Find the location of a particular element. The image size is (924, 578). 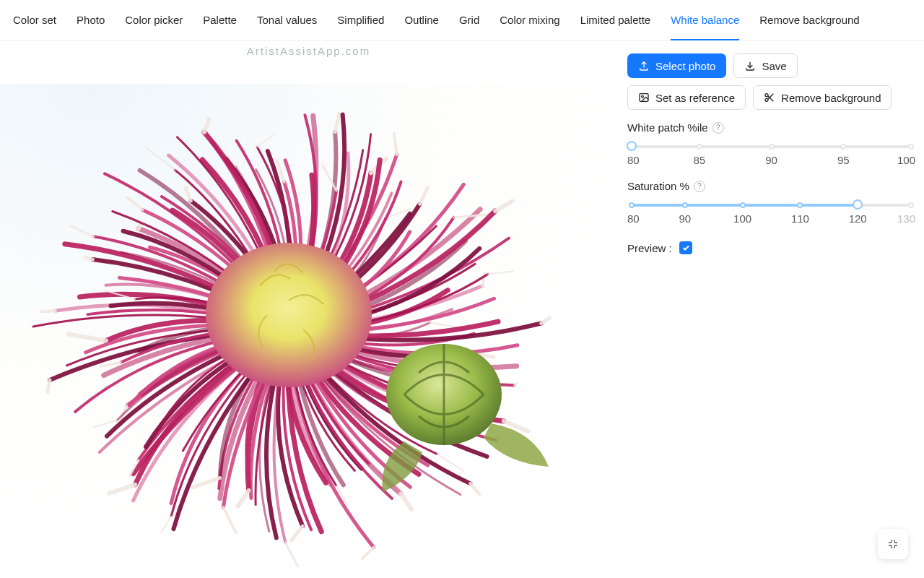

tab-label: Color picker is located at coordinates (154, 20).